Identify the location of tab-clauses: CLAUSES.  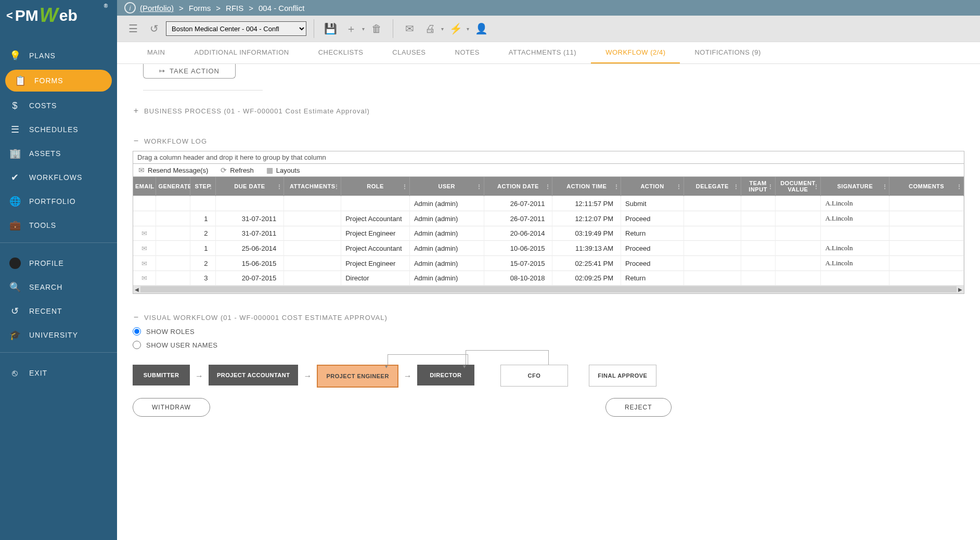
(409, 53).